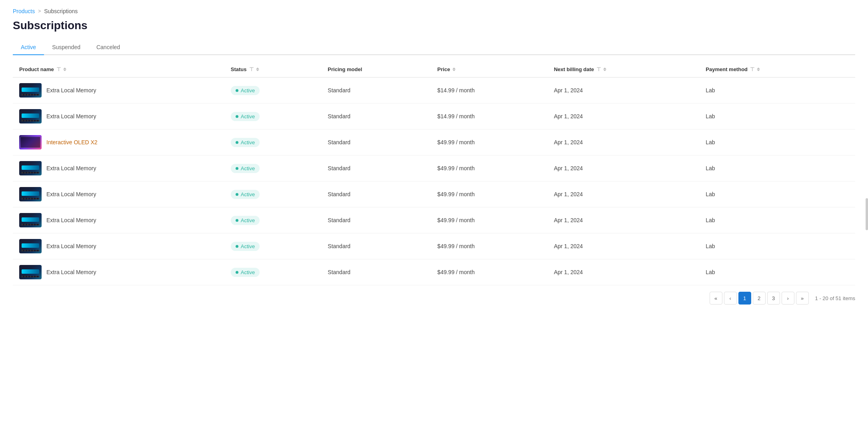 The image size is (868, 428). What do you see at coordinates (835, 298) in the screenshot?
I see `pagination-info: 1 - 20 of 51 items` at bounding box center [835, 298].